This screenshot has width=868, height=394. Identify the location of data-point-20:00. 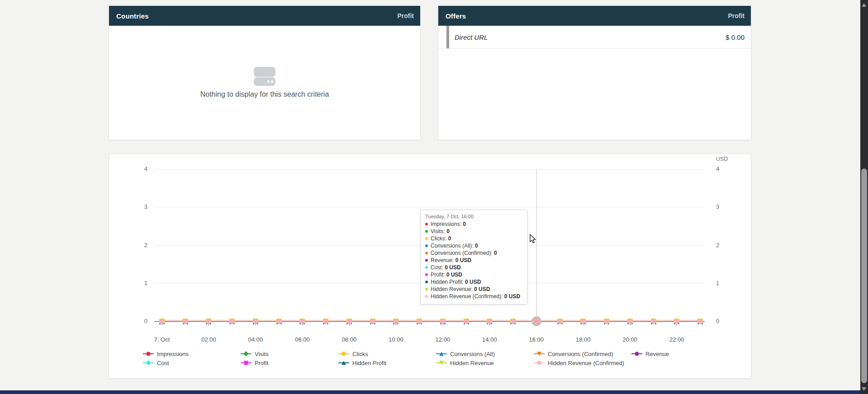
(630, 321).